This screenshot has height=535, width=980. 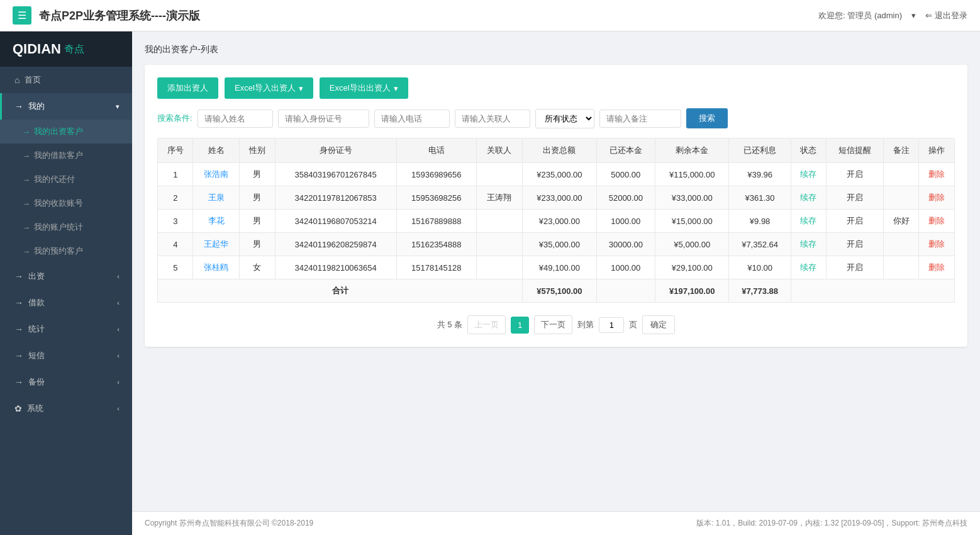 What do you see at coordinates (565, 118) in the screenshot?
I see `search-status-select: 所有状态 续存 到期 结清` at bounding box center [565, 118].